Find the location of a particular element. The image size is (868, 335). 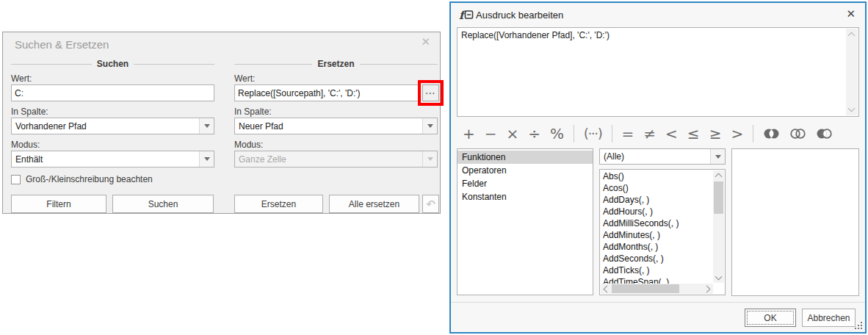

replace-column-value: Neuer Pfad is located at coordinates (261, 126).